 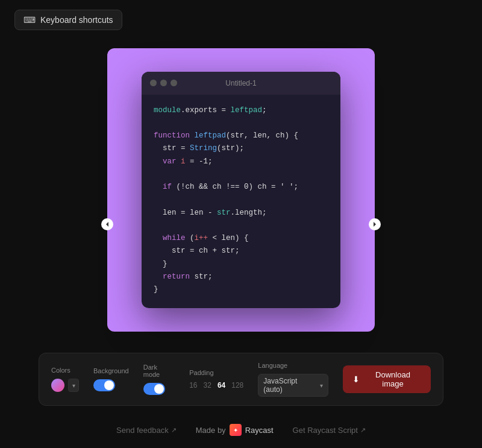 I want to click on background-label: Background, so click(x=111, y=371).